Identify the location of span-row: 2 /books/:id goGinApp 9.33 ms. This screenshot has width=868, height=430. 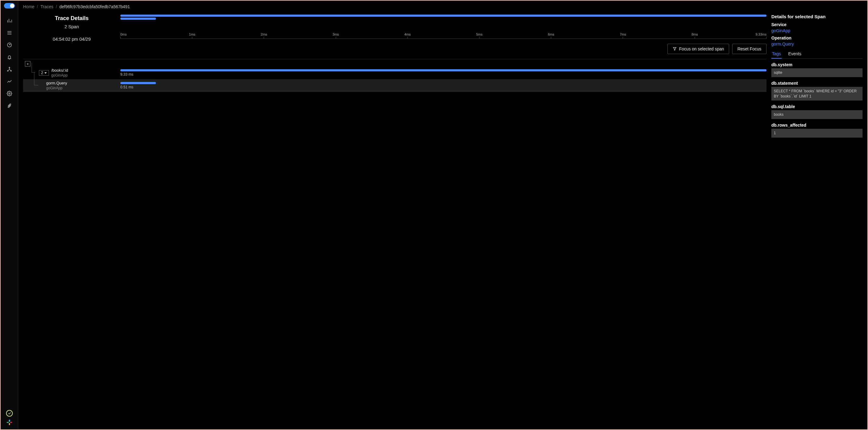
(395, 73).